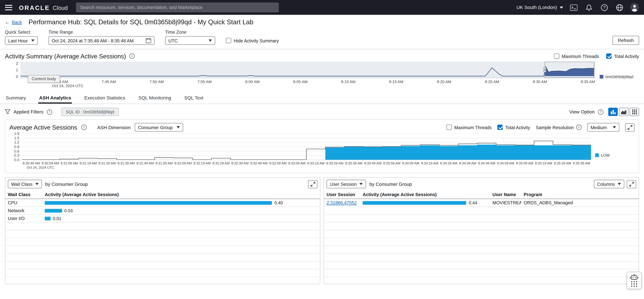  I want to click on user-session-panel-header: User Session by Consumer Group Columns, so click(482, 184).